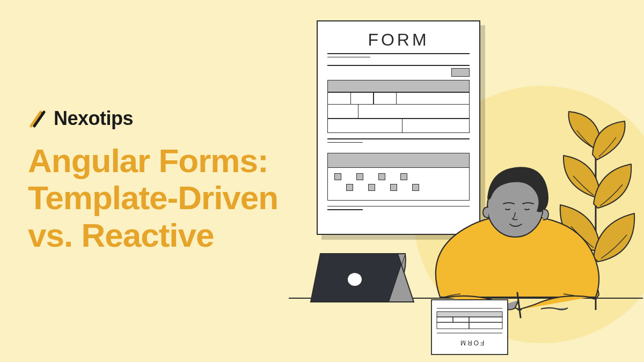 The image size is (644, 362). Describe the element at coordinates (471, 343) in the screenshot. I see `paper-form-label: FORM` at that location.